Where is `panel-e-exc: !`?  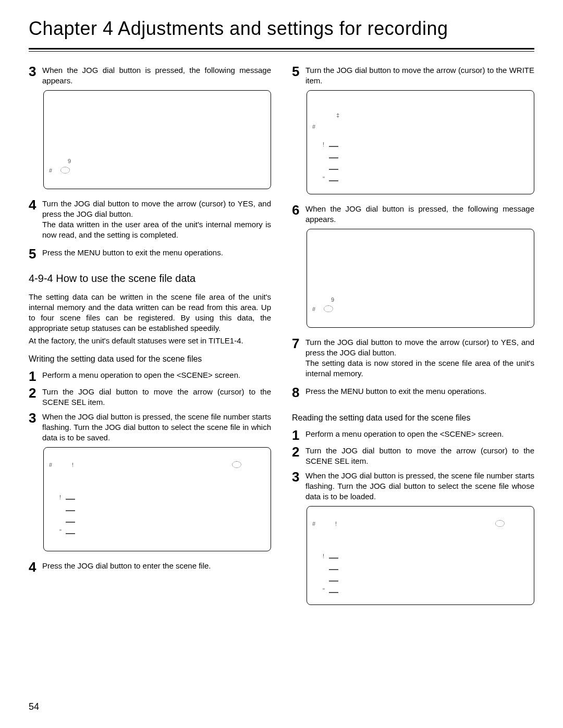 panel-e-exc: ! is located at coordinates (336, 524).